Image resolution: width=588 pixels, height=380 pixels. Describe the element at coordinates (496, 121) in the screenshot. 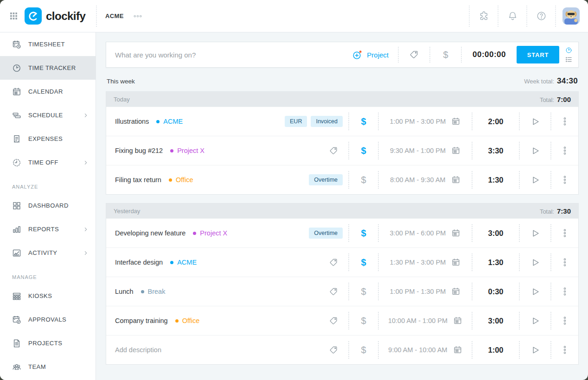

I see `entry-duration: 2:00` at that location.